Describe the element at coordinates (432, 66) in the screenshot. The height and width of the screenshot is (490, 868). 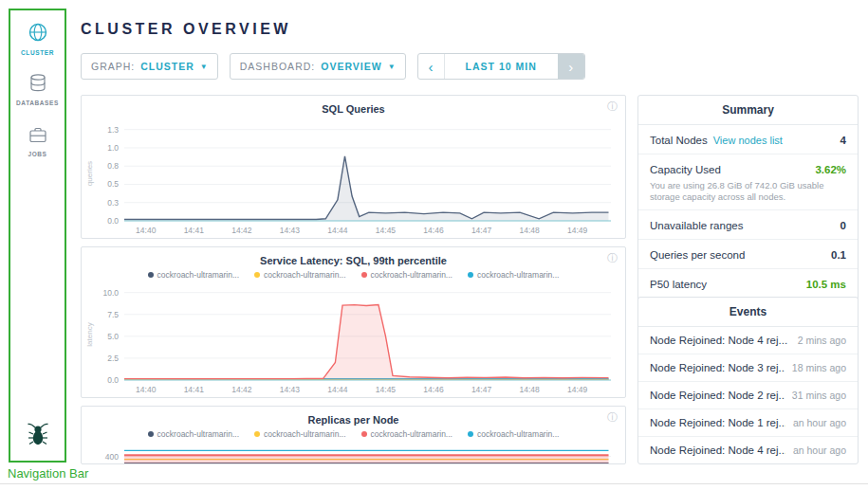
I see `prev-time-button: ‹` at that location.